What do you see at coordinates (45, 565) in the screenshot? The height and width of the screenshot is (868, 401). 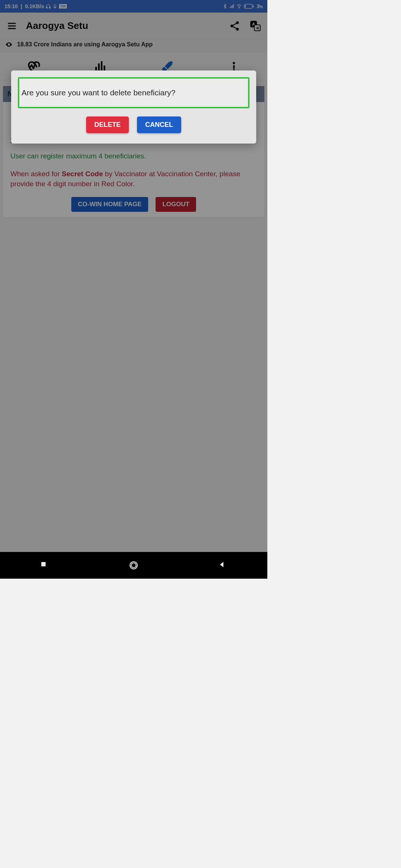 I see `nav-recent-icon` at bounding box center [45, 565].